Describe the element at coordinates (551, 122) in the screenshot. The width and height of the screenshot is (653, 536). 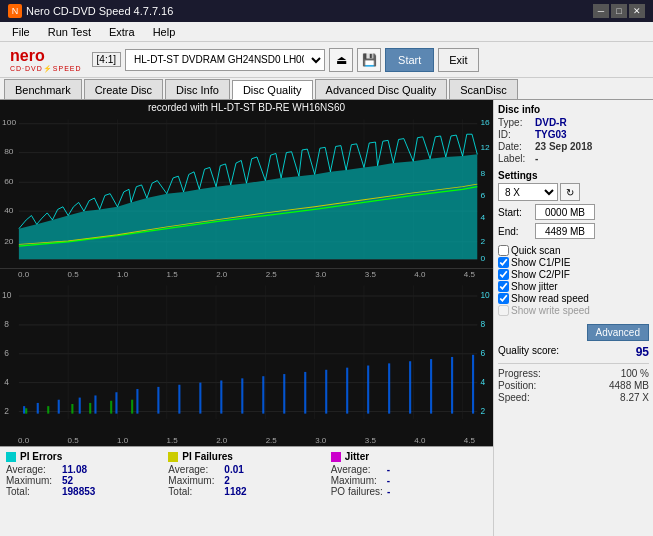
I see `disc-type-value: DVD-R` at that location.